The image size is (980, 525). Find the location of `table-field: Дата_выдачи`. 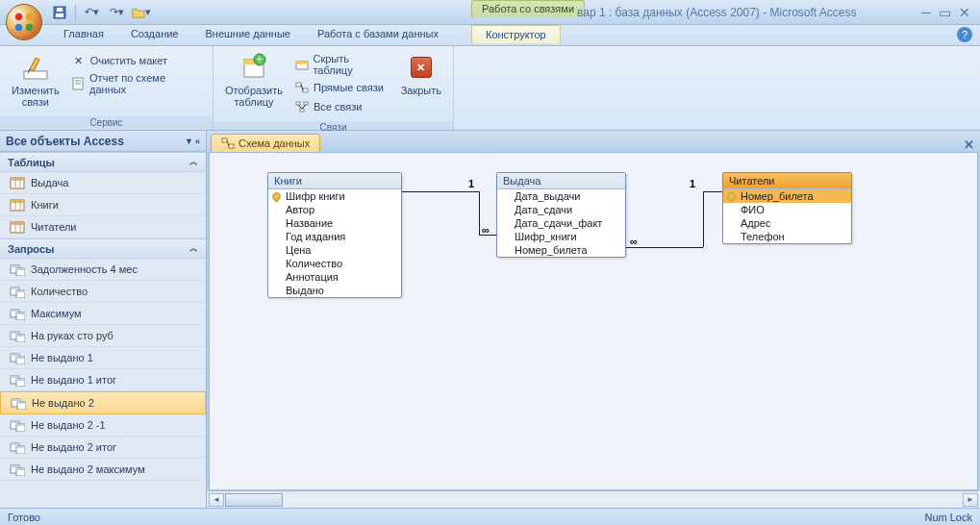

table-field: Дата_выдачи is located at coordinates (562, 196).